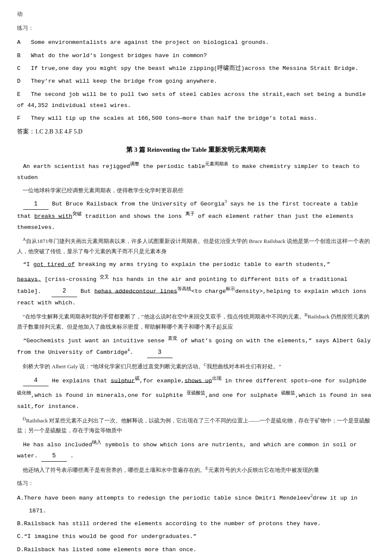  I want to click on top-char: 动, so click(196, 14).